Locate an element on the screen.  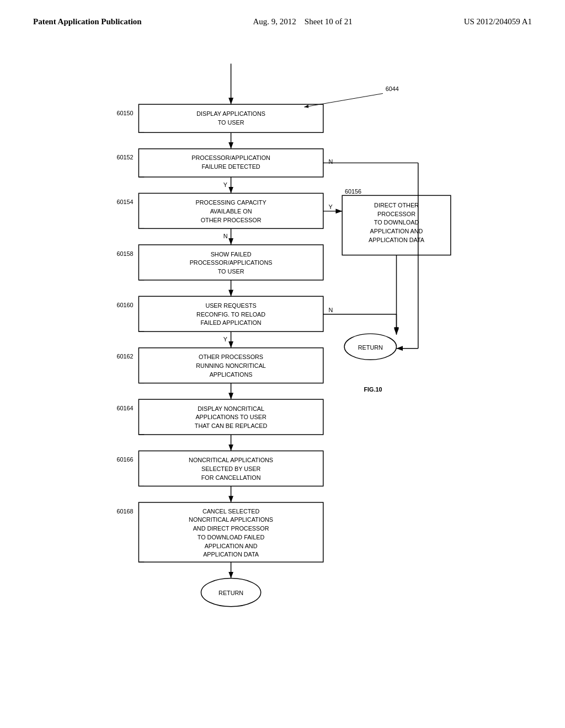
text-60166-3: FOR CANCELLATION is located at coordinates (231, 477).